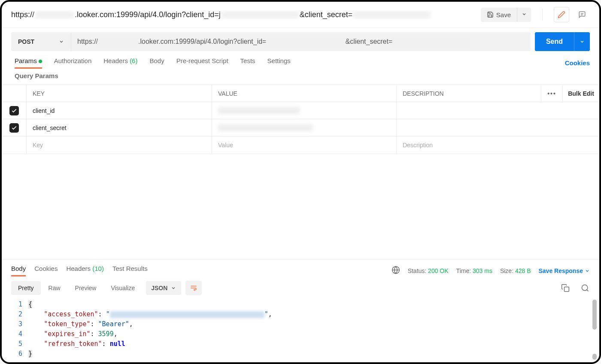  I want to click on table-row: client_secret, so click(300, 128).